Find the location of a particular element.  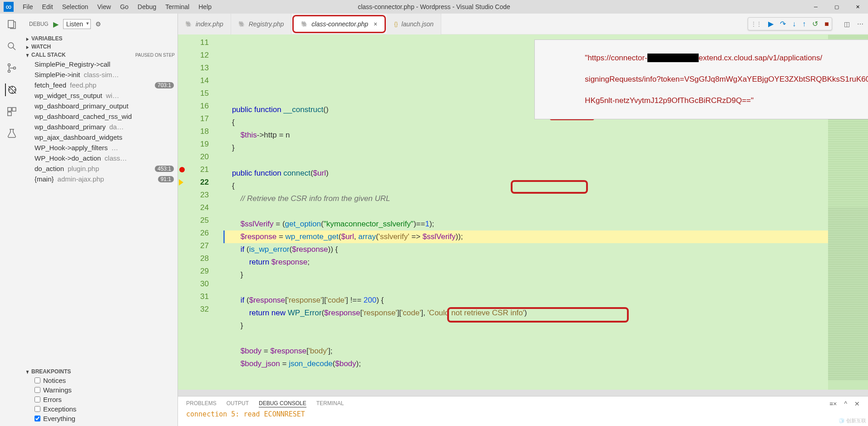

breakpoint-option: Errors is located at coordinates (101, 399).